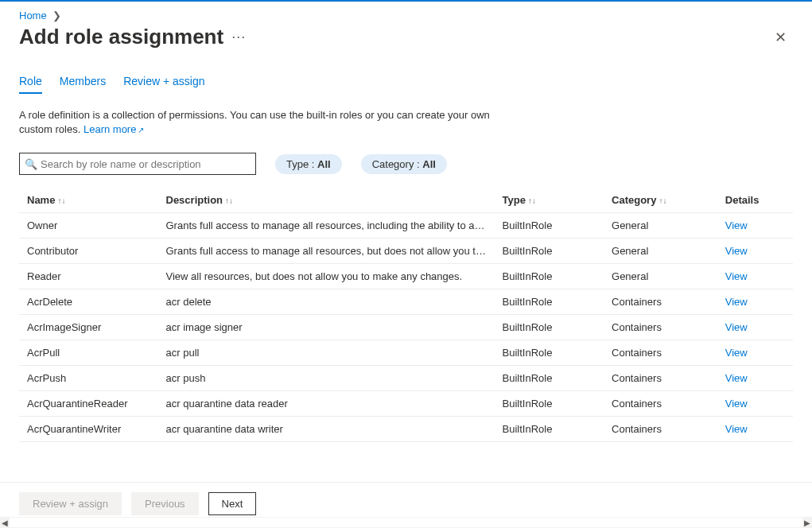 The width and height of the screenshot is (812, 528). What do you see at coordinates (239, 37) in the screenshot?
I see `more-icon: ···` at bounding box center [239, 37].